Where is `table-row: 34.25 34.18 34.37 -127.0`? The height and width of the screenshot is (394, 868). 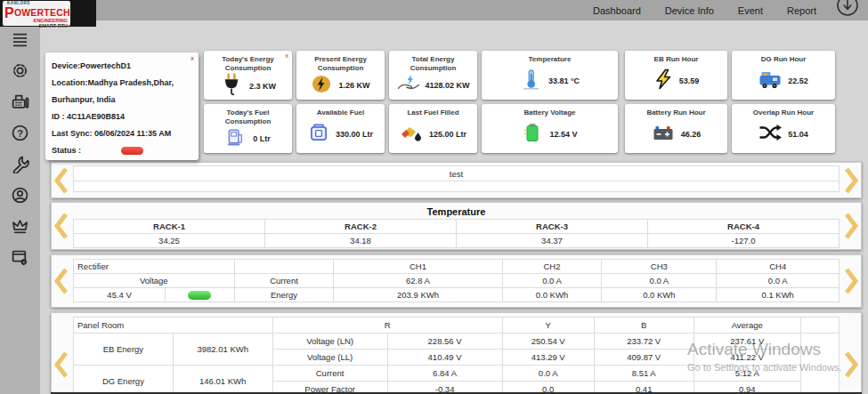
table-row: 34.25 34.18 34.37 -127.0 is located at coordinates (457, 241).